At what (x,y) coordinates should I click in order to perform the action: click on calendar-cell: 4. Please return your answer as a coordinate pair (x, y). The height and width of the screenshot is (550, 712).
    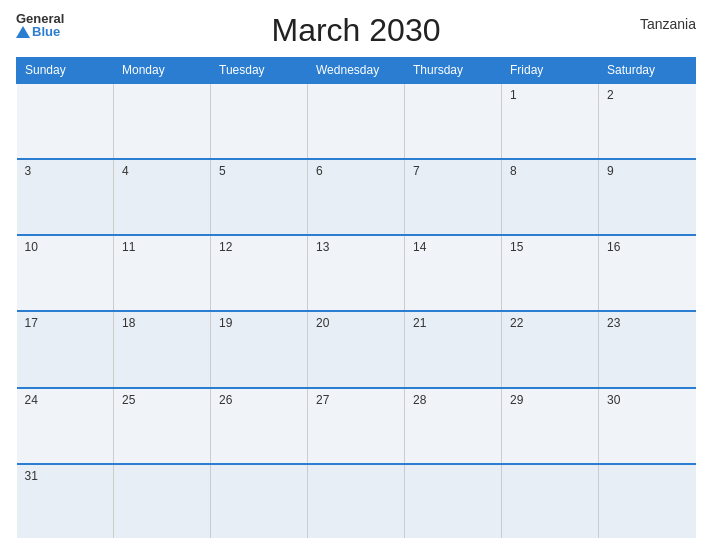
    Looking at the image, I should click on (162, 197).